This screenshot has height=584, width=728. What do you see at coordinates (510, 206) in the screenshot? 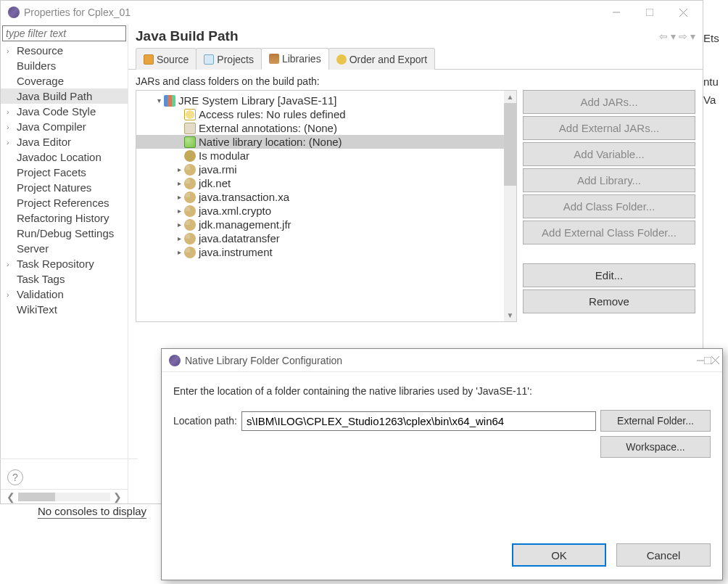
I see `libraries-vertical-scrollbar: ▲ ▼` at bounding box center [510, 206].